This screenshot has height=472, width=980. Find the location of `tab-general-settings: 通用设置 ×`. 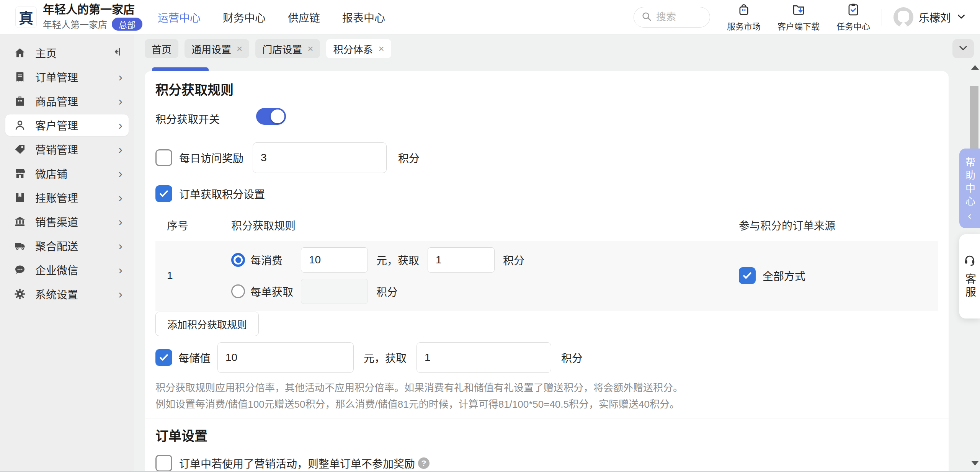

tab-general-settings: 通用设置 × is located at coordinates (217, 49).